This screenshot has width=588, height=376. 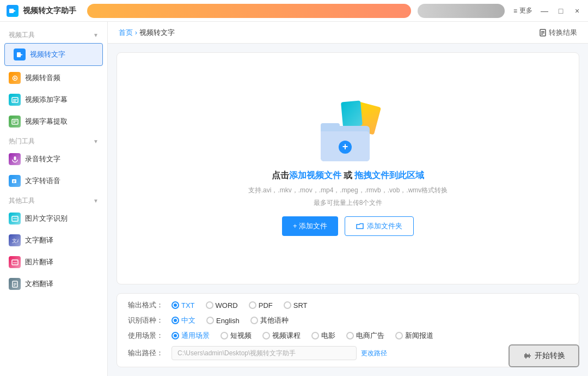 What do you see at coordinates (303, 336) in the screenshot?
I see `scene-group: 通用场景 短视频 视频课程 电影` at bounding box center [303, 336].